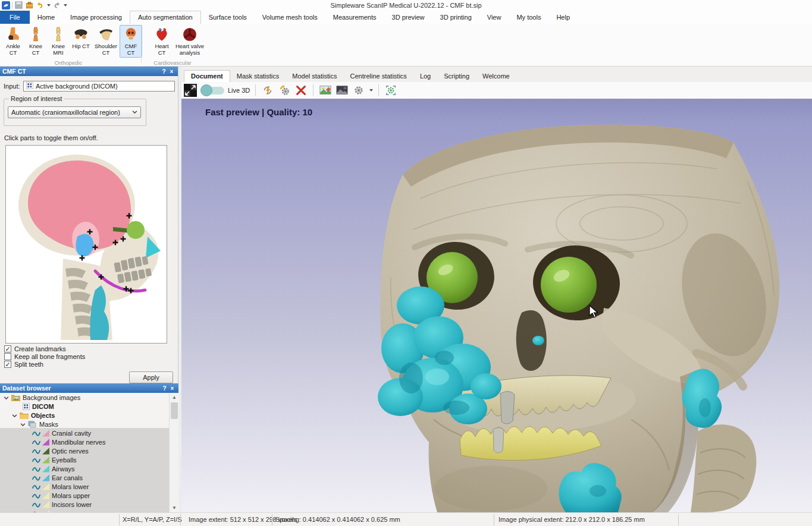 This screenshot has height=526, width=812. What do you see at coordinates (89, 71) in the screenshot?
I see `cmf-panel-header: CMF CT ? ×` at bounding box center [89, 71].